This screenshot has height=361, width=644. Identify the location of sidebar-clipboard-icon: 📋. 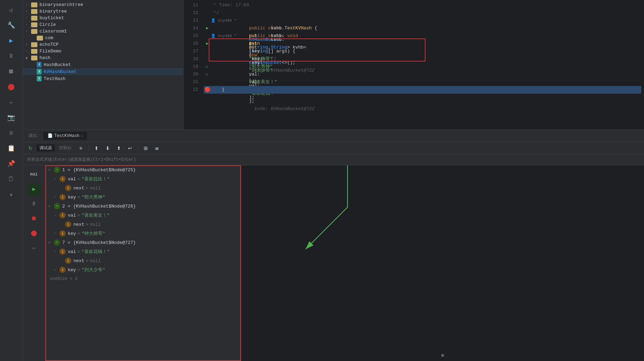
(11, 148).